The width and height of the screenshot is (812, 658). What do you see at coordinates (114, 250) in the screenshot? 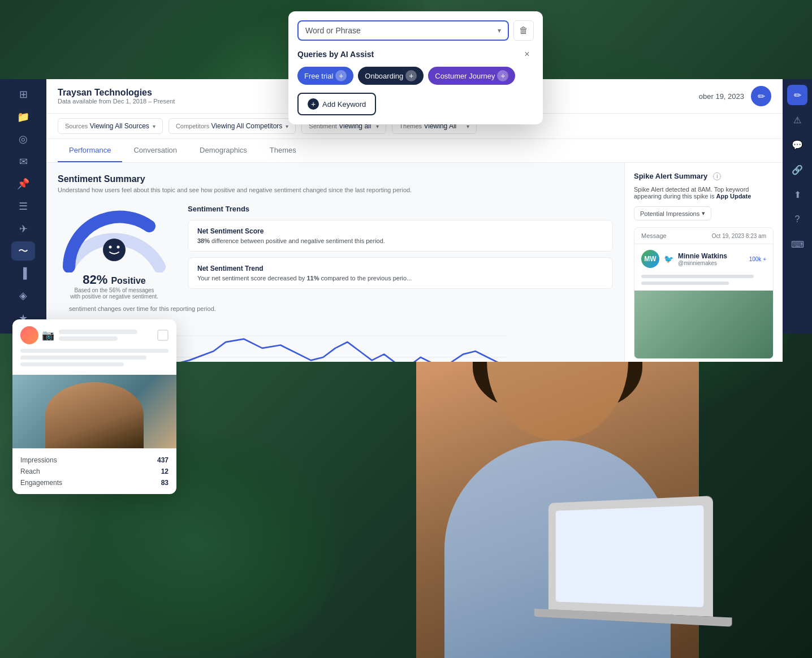
I see `smiley-face` at bounding box center [114, 250].